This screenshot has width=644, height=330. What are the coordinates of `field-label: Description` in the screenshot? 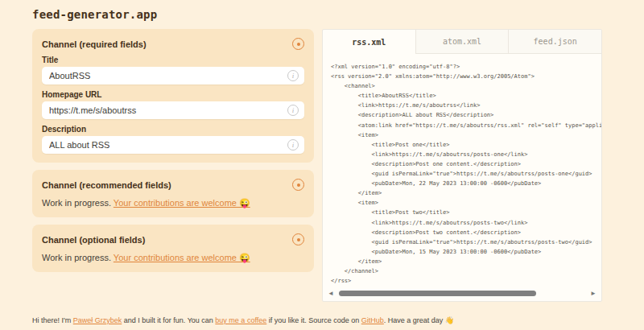 It's located at (173, 129).